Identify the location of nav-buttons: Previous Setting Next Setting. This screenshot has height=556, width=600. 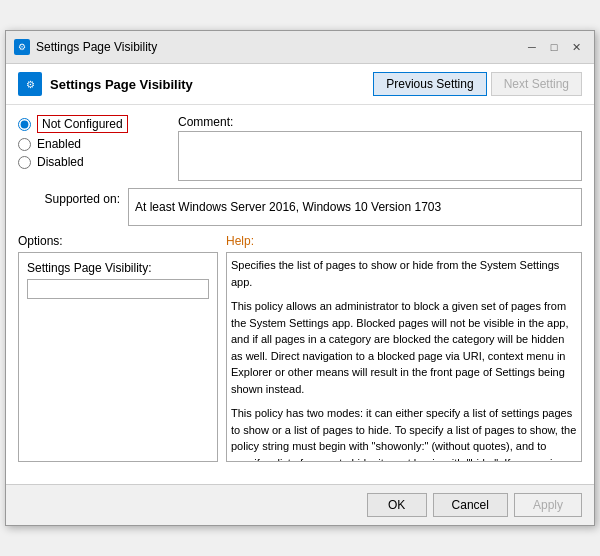
(478, 84).